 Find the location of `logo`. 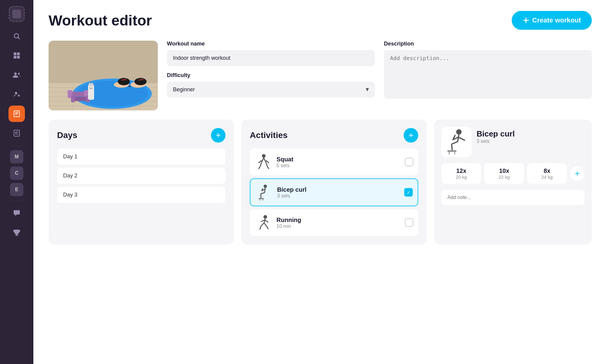

logo is located at coordinates (17, 14).